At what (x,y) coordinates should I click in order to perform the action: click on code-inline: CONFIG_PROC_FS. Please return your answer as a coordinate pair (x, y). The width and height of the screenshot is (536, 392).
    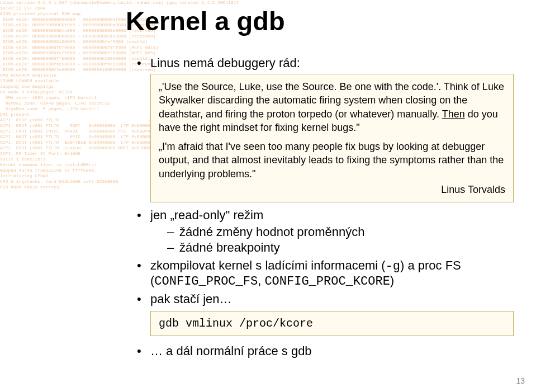
    Looking at the image, I should click on (206, 282).